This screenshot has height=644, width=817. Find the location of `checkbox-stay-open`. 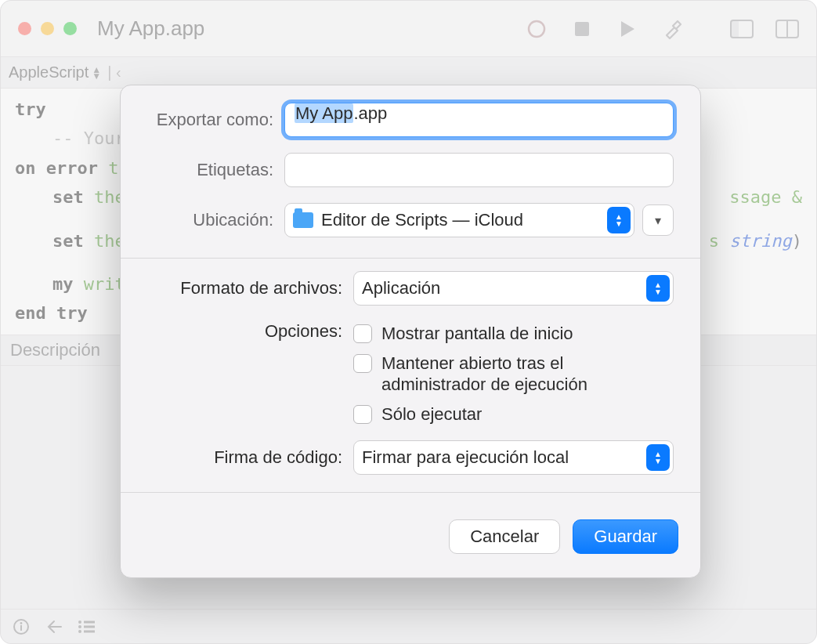

checkbox-stay-open is located at coordinates (363, 364).